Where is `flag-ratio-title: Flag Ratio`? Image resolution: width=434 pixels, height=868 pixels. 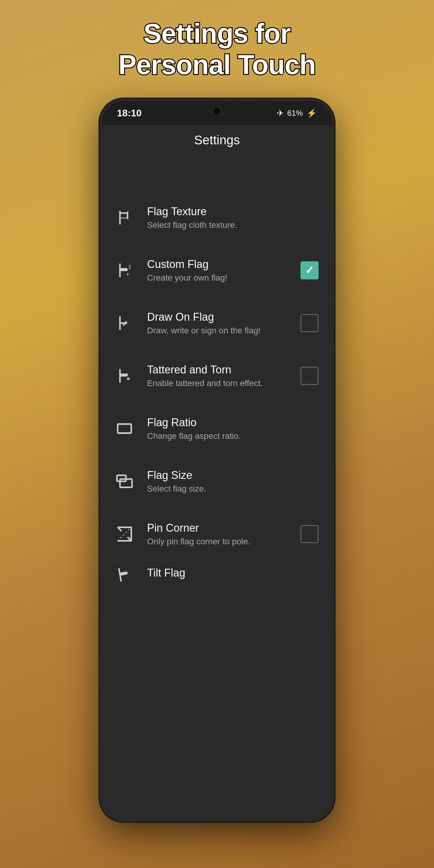
flag-ratio-title: Flag Ratio is located at coordinates (234, 423).